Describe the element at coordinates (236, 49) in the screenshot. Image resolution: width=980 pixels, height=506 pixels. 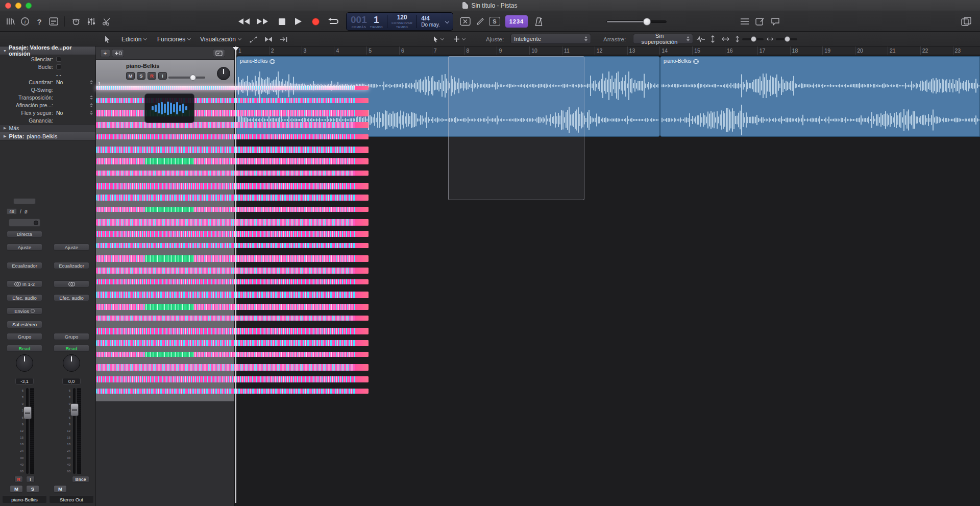
I see `playhead-marker-icon` at that location.